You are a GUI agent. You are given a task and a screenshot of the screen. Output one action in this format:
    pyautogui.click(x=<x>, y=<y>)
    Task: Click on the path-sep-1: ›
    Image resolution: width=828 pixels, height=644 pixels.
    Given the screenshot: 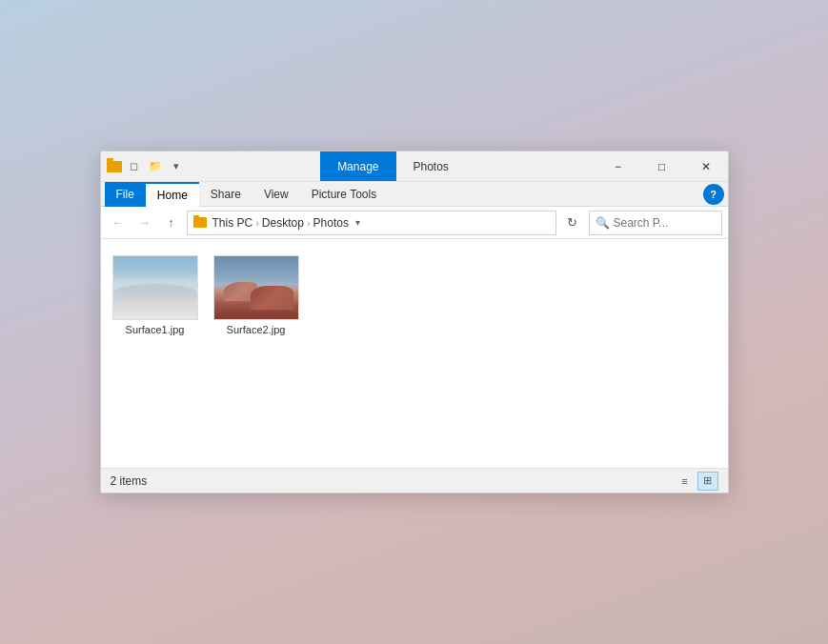 What is the action you would take?
    pyautogui.click(x=257, y=223)
    